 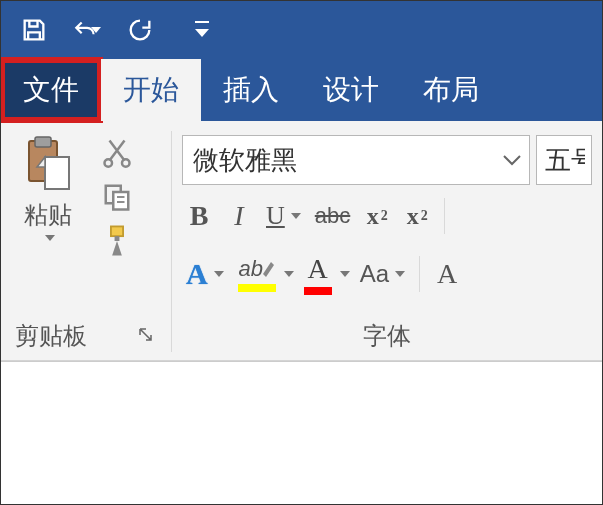 What do you see at coordinates (351, 90) in the screenshot?
I see `tab-label: 设计` at bounding box center [351, 90].